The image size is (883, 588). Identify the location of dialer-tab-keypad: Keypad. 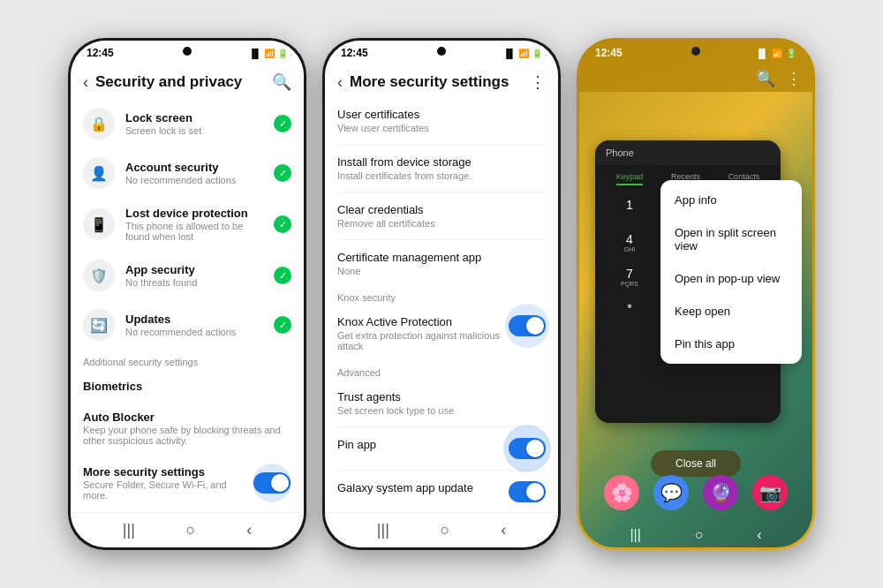
(630, 178).